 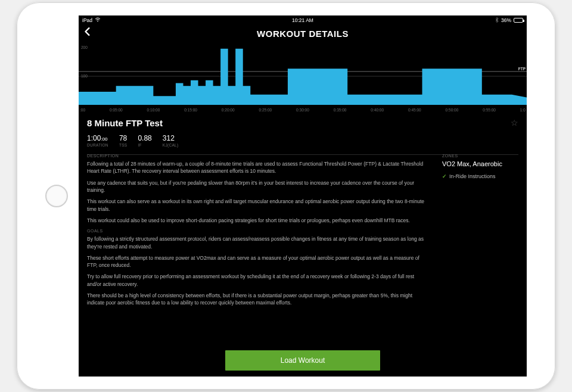 I want to click on x-tick: 0:45:00, so click(x=415, y=110).